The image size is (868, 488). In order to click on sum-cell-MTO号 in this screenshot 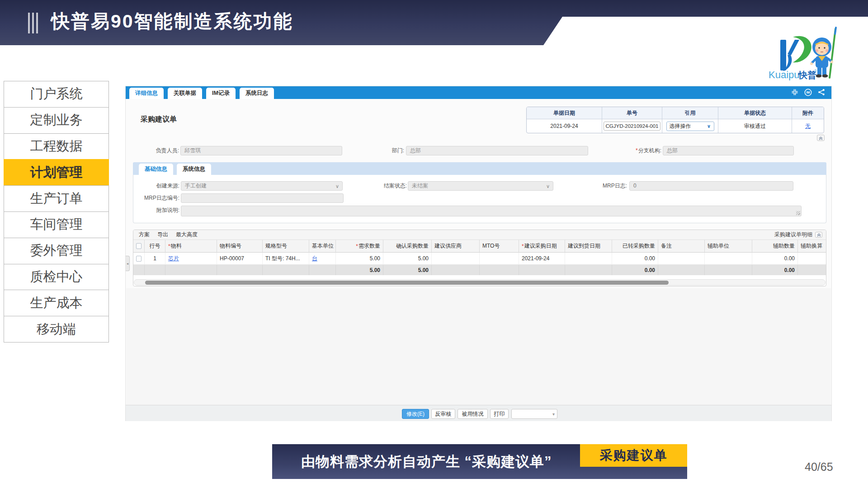, I will do `click(499, 270)`.